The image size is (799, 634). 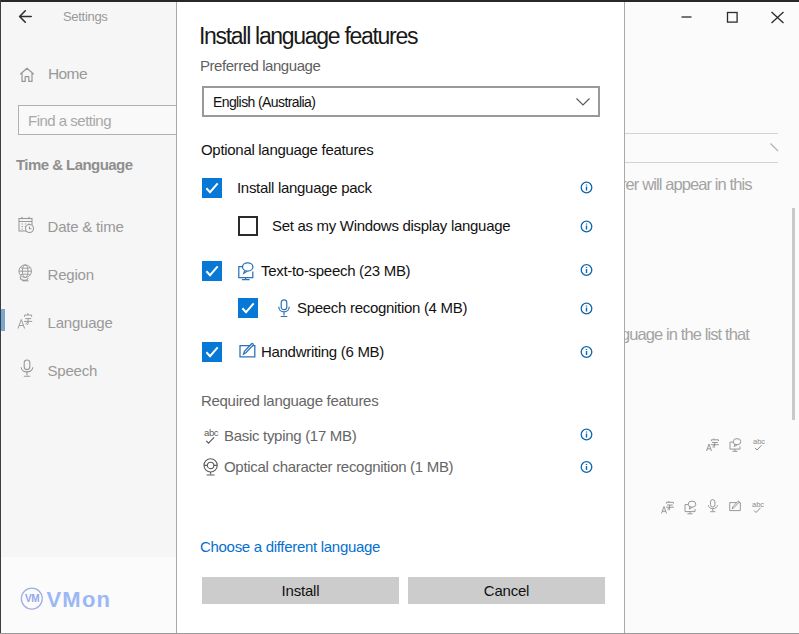 I want to click on svg-text: VMon, so click(x=80, y=600).